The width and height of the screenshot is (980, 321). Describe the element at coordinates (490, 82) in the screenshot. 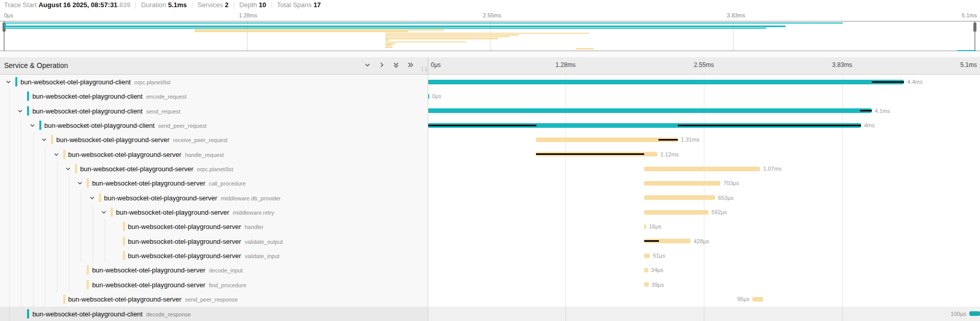

I see `span-row: bun-websocket-otel-playground-clientorpc…` at that location.